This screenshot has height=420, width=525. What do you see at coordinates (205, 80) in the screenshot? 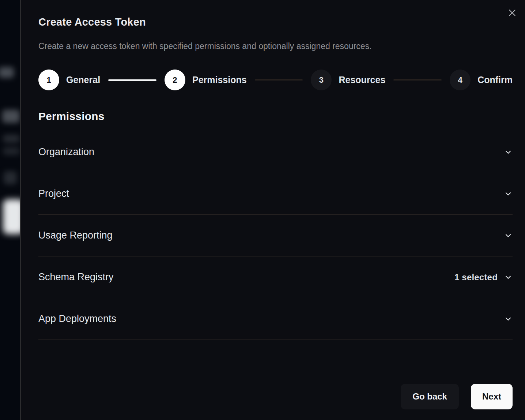
I see `step-permissions: 2 Permissions` at bounding box center [205, 80].